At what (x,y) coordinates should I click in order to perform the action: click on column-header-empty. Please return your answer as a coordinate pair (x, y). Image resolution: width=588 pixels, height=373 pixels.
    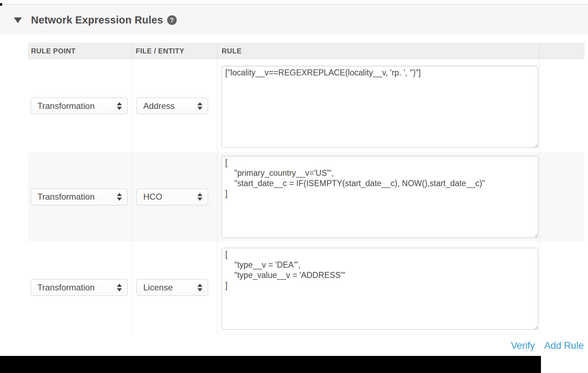
    Looking at the image, I should click on (562, 51).